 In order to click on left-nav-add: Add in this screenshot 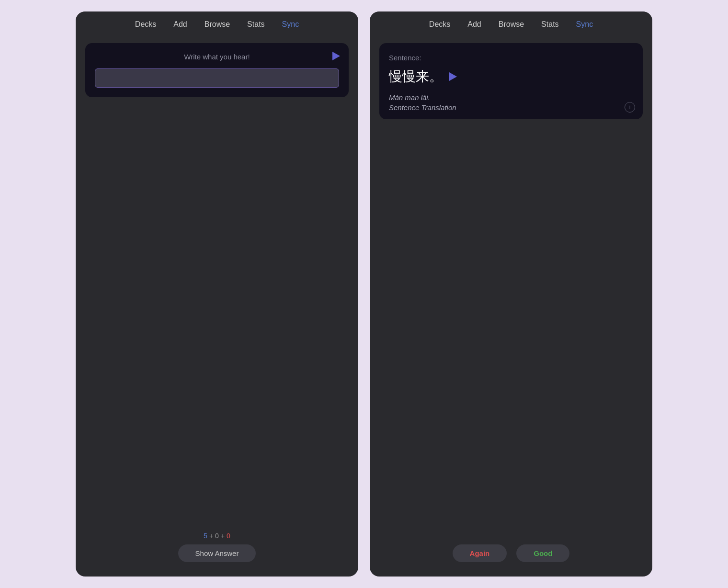, I will do `click(180, 24)`.